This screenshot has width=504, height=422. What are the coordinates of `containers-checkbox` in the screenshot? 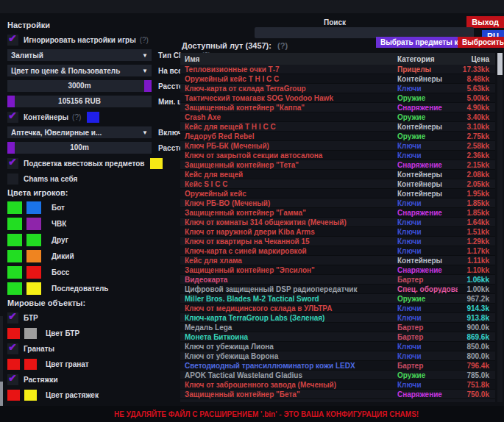 It's located at (13, 118).